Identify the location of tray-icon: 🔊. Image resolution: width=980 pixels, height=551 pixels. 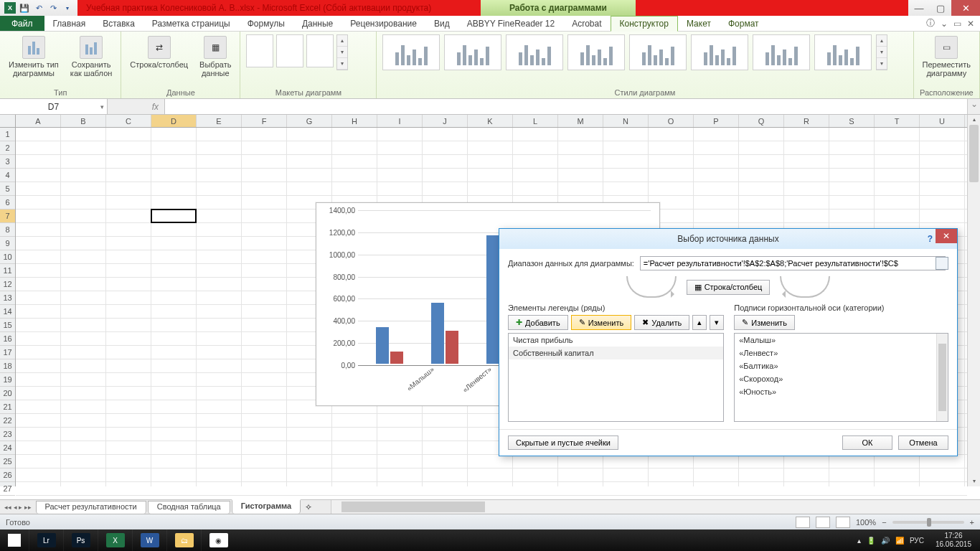
(885, 541).